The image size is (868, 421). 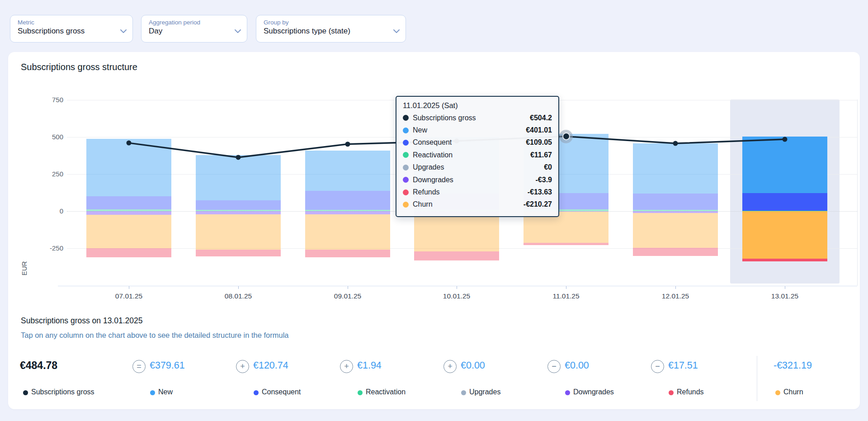 What do you see at coordinates (426, 192) in the screenshot?
I see `tooltip-series-name: Refunds` at bounding box center [426, 192].